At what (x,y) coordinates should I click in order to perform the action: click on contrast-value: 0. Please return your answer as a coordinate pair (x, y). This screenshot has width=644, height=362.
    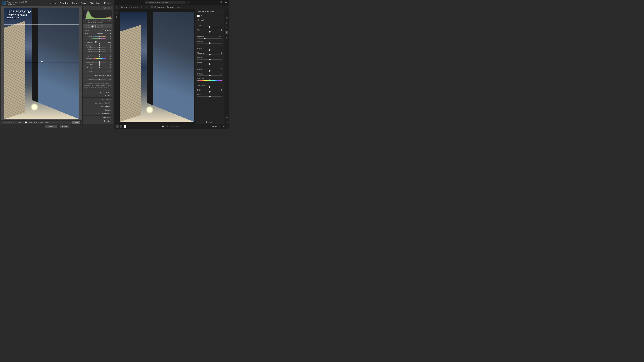
    Looking at the image, I should click on (108, 44).